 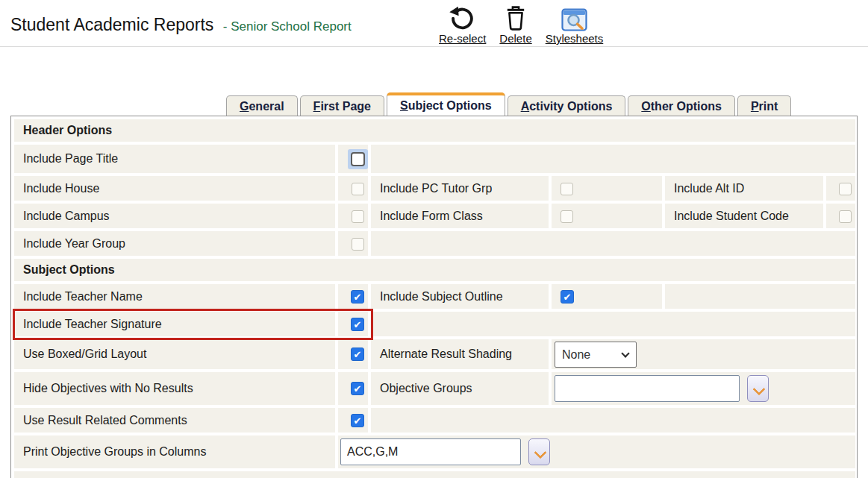 What do you see at coordinates (434, 188) in the screenshot?
I see `row-include-house: Include House Include PC Tutor Grp Inclu…` at bounding box center [434, 188].